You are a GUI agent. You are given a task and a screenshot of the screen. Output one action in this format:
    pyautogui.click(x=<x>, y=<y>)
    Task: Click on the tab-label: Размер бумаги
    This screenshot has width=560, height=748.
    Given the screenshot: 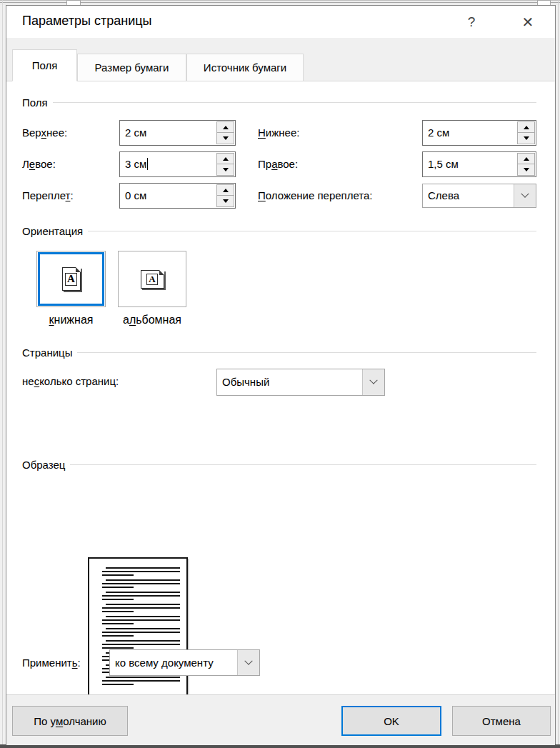 What is the action you would take?
    pyautogui.click(x=132, y=67)
    